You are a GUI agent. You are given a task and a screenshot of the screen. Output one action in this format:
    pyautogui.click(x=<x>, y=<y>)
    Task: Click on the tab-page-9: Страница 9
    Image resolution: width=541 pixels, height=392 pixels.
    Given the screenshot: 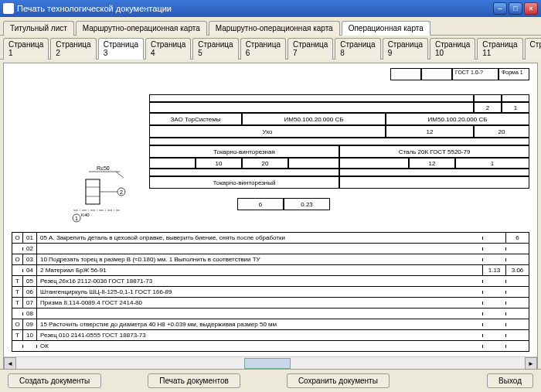 What is the action you would take?
    pyautogui.click(x=405, y=49)
    